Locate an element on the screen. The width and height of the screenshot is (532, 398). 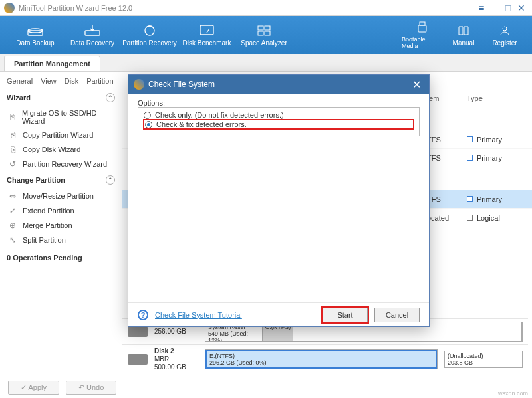
sidebar-item-copy-partition: ⎘Copy Partition Wizard is located at coordinates (61, 135).